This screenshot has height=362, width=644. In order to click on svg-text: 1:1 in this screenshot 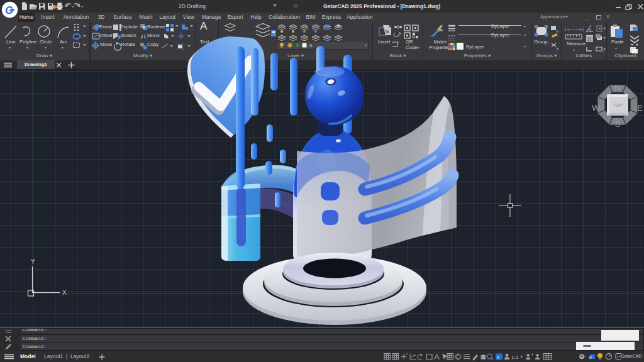, I will do `click(515, 357)`.